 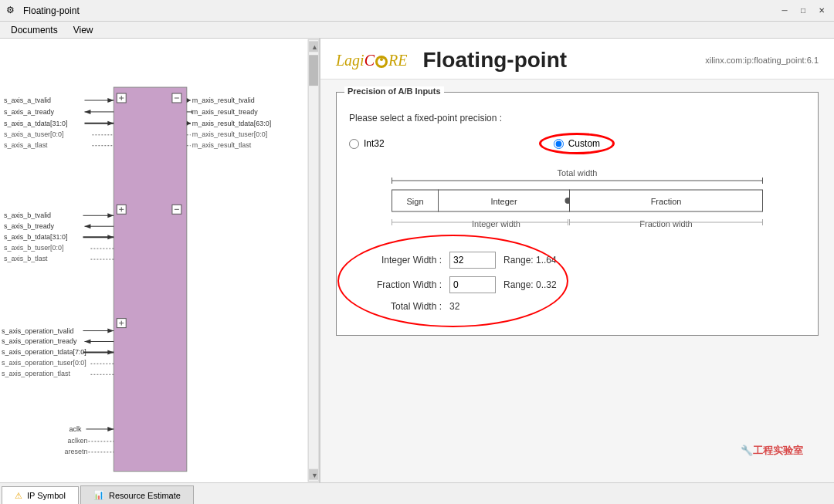 I want to click on menu-view: View, so click(x=83, y=30).